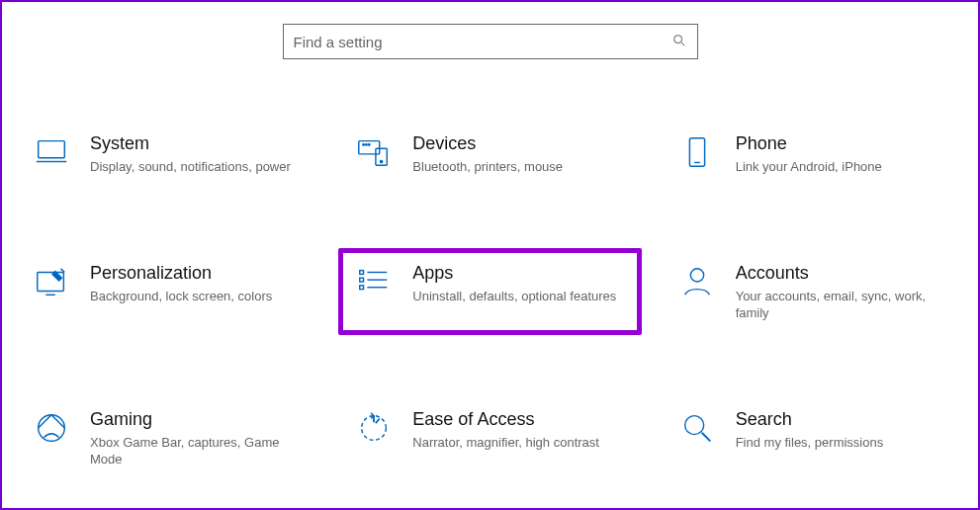 Image resolution: width=980 pixels, height=510 pixels. What do you see at coordinates (813, 292) in the screenshot?
I see `tile-accounts: Accounts Your accounts, email, sync, wor…` at bounding box center [813, 292].